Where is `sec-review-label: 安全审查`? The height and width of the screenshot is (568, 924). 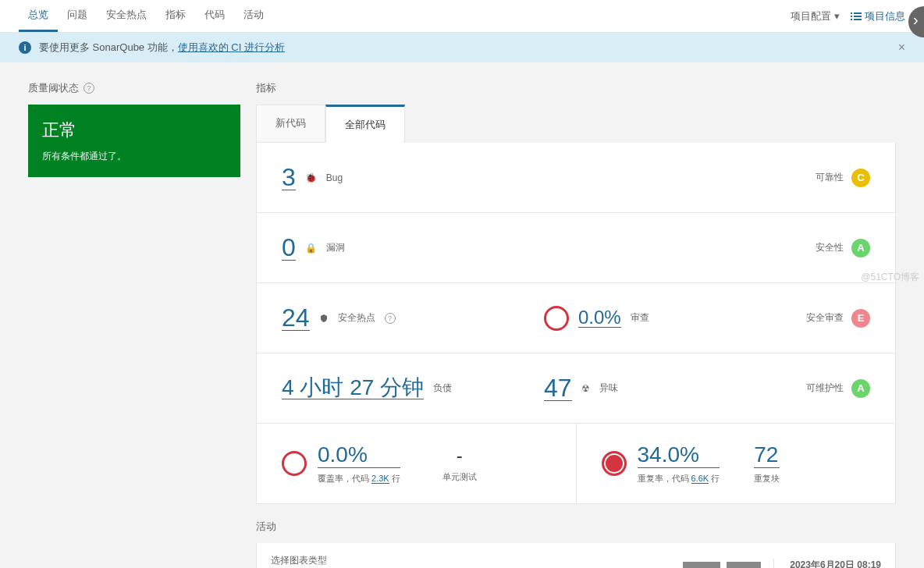 sec-review-label: 安全审查 is located at coordinates (825, 318).